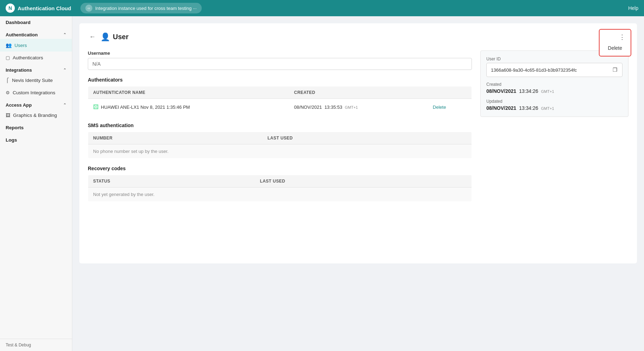 This screenshot has width=644, height=351. I want to click on breadcrumb-pill: ‹‹ Integration instance used for cross t…, so click(141, 8).